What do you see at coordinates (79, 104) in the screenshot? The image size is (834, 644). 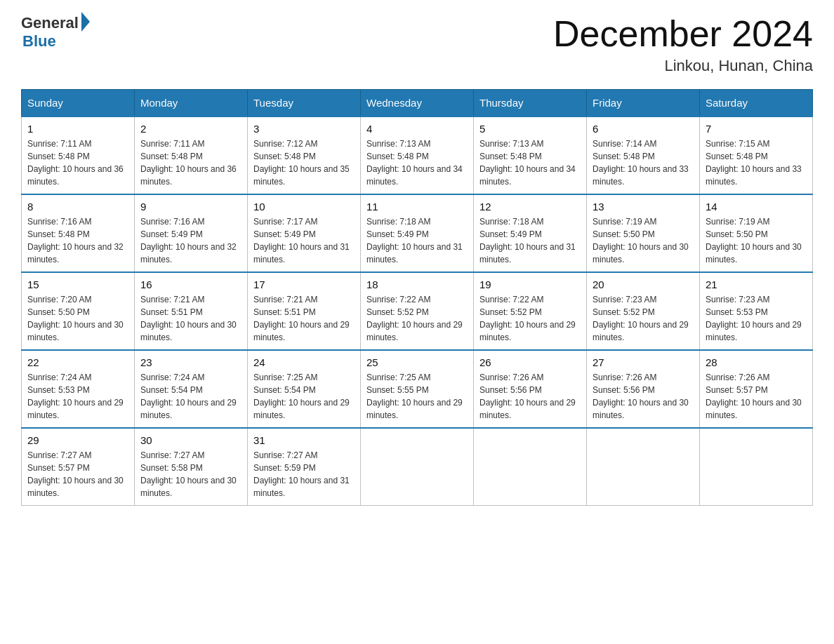 I see `weekday-header-sunday: Sunday` at bounding box center [79, 104].